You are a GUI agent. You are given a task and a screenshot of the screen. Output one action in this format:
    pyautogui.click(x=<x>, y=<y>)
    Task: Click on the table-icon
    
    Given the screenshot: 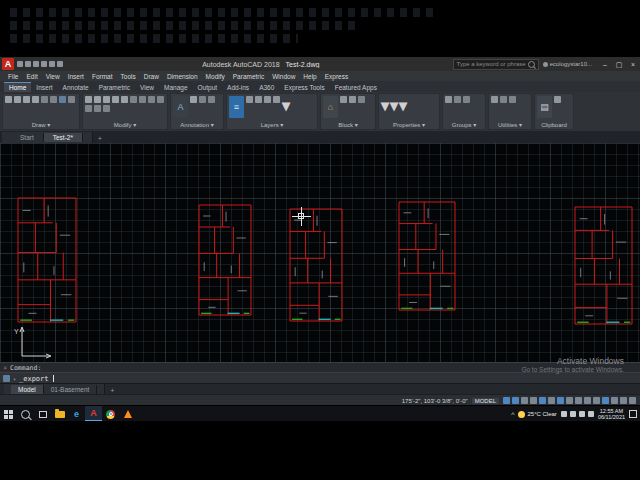 What is the action you would take?
    pyautogui.click(x=212, y=100)
    